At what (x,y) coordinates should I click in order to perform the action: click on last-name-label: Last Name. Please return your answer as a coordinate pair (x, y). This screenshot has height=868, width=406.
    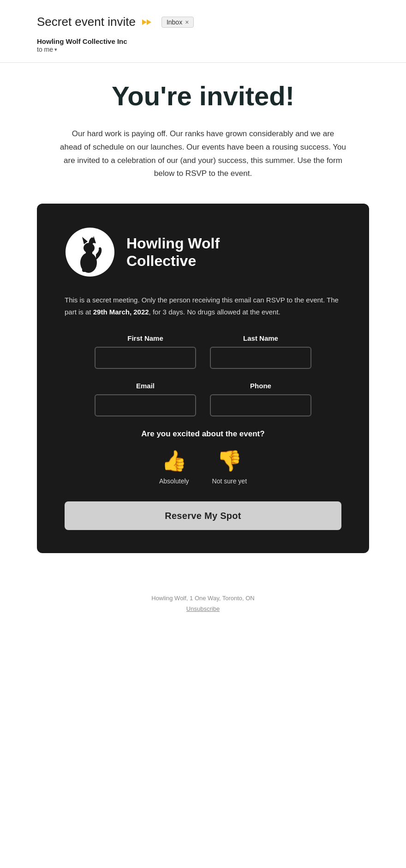
    Looking at the image, I should click on (261, 338).